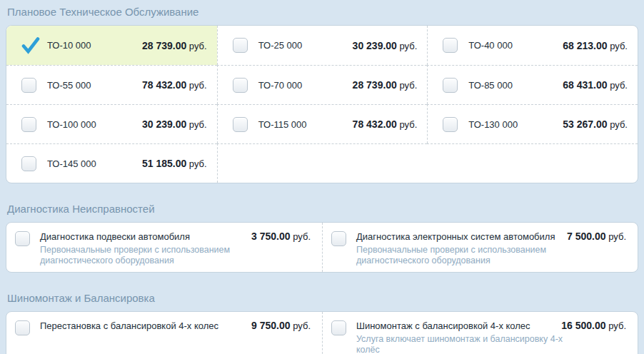 This screenshot has height=354, width=644. What do you see at coordinates (480, 247) in the screenshot?
I see `item-electronic-systems-diagnostics: Диагностика электронных систем автомобил…` at bounding box center [480, 247].